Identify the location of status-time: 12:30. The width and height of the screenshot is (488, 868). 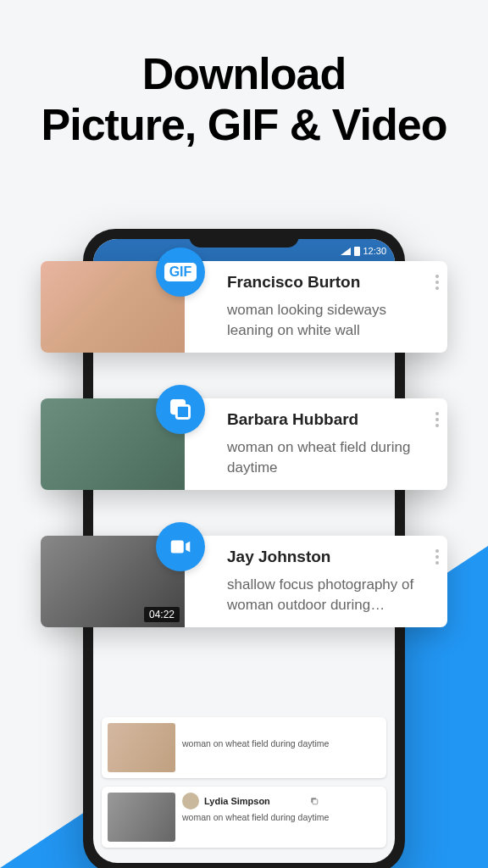
(374, 251).